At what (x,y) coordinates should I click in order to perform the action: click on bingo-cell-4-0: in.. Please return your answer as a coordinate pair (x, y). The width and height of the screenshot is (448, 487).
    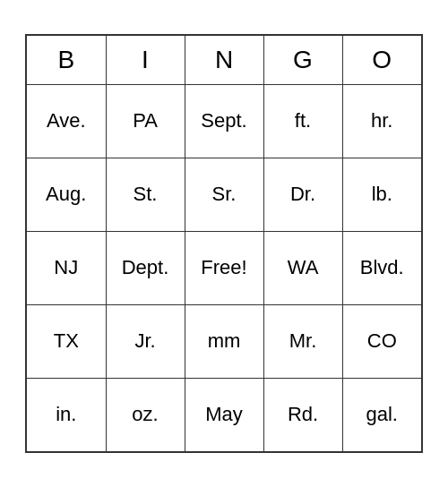
    Looking at the image, I should click on (66, 414).